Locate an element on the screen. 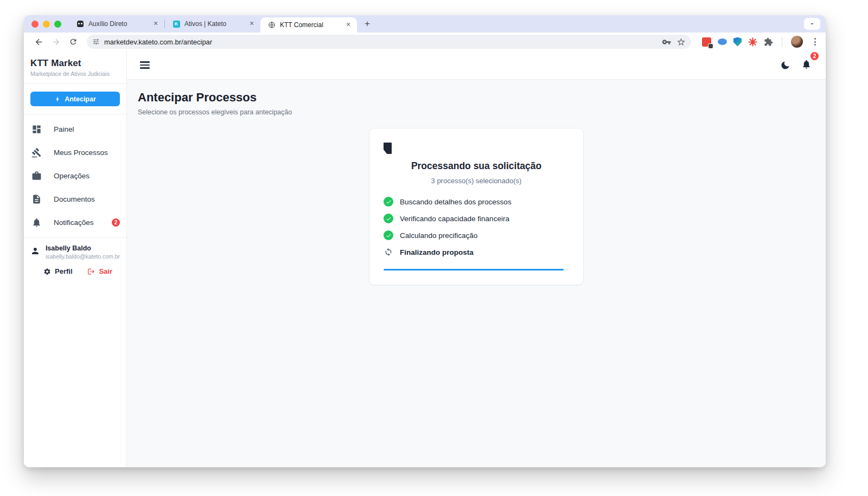 The image size is (868, 496). notifications-bell-button: 2 is located at coordinates (806, 65).